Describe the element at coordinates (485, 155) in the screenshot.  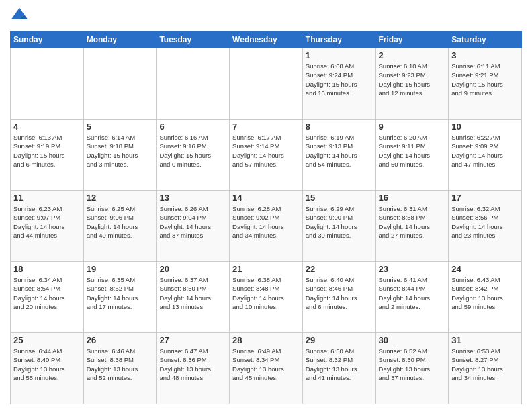
I see `calendar-cell: 10Sunrise: 6:22 AM Sunset: 9:09 PM Dayli…` at that location.